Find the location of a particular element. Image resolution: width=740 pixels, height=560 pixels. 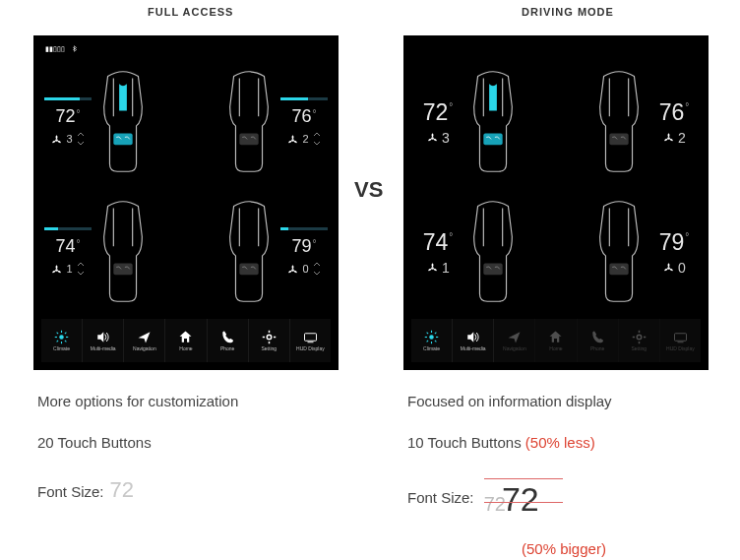

note-left-1: More options for customization is located at coordinates (185, 402).